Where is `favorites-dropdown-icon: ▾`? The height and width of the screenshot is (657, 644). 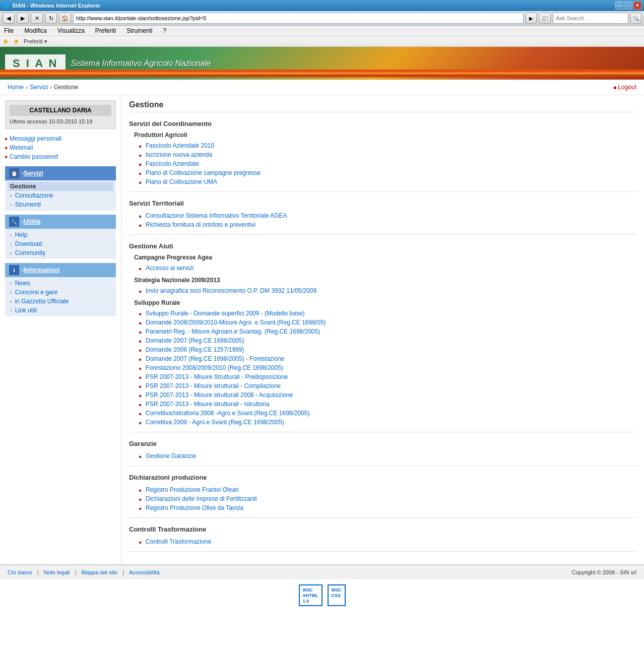 favorites-dropdown-icon: ▾ is located at coordinates (46, 41).